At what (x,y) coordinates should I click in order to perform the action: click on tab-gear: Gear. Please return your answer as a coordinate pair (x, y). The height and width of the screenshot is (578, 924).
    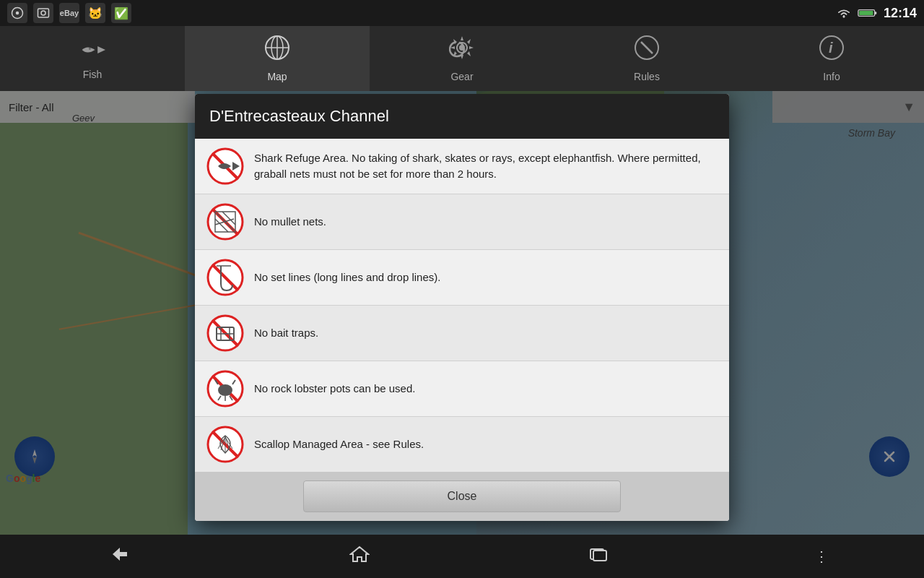
    Looking at the image, I should click on (462, 59).